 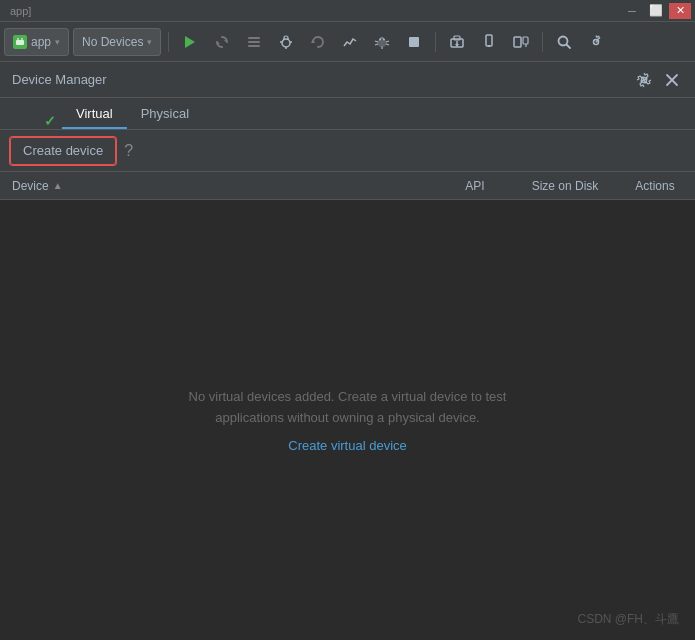 What do you see at coordinates (286, 42) in the screenshot?
I see `debug-icon` at bounding box center [286, 42].